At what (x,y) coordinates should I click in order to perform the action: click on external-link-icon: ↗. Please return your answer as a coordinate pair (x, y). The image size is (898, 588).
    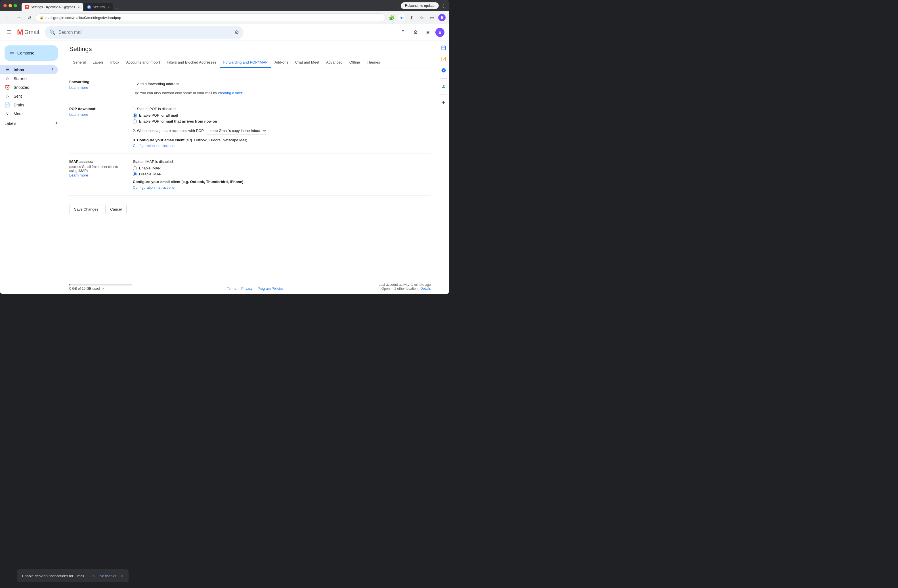
    Looking at the image, I should click on (103, 289).